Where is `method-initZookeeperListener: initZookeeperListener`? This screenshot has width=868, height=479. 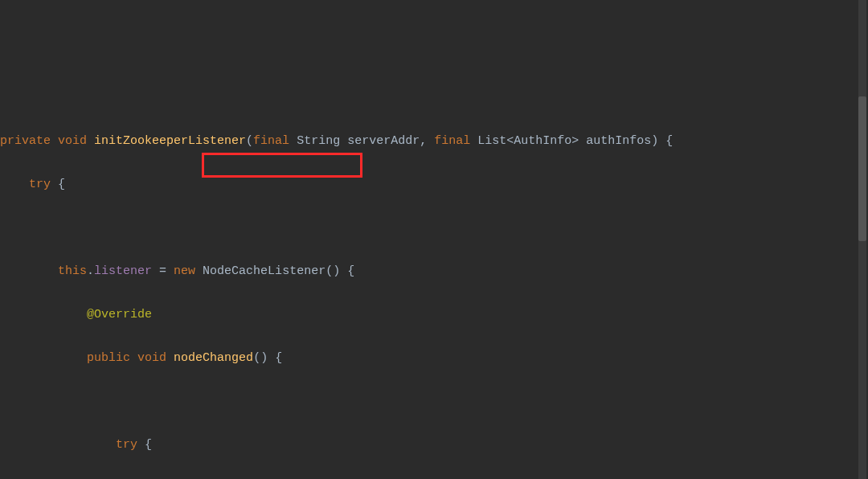 method-initZookeeperListener: initZookeeperListener is located at coordinates (170, 141).